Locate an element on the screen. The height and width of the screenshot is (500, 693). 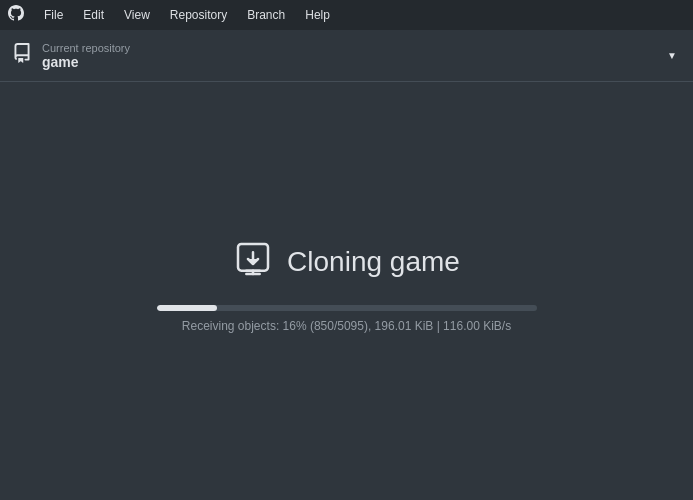
progress-container: Receiving objects: 16% (850/5095), 196.0… is located at coordinates (347, 319).